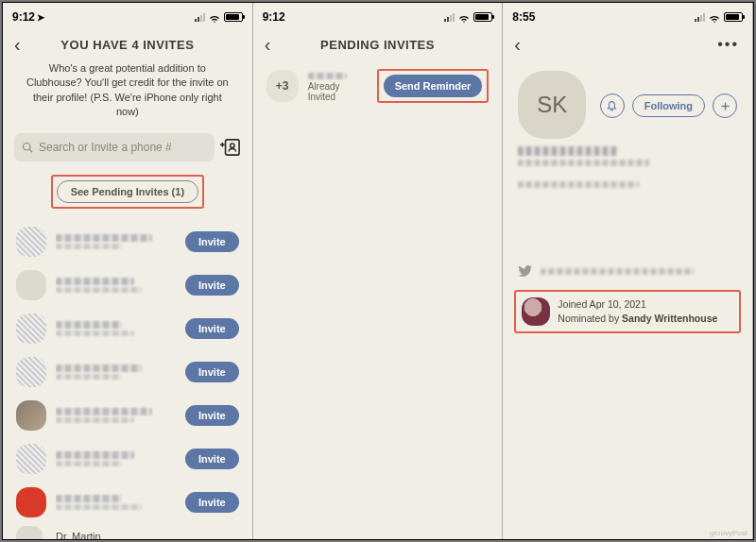  What do you see at coordinates (627, 312) in the screenshot?
I see `highlight-nominated: Joined Apr 10, 2021 Nominated by Sandy W…` at bounding box center [627, 312].